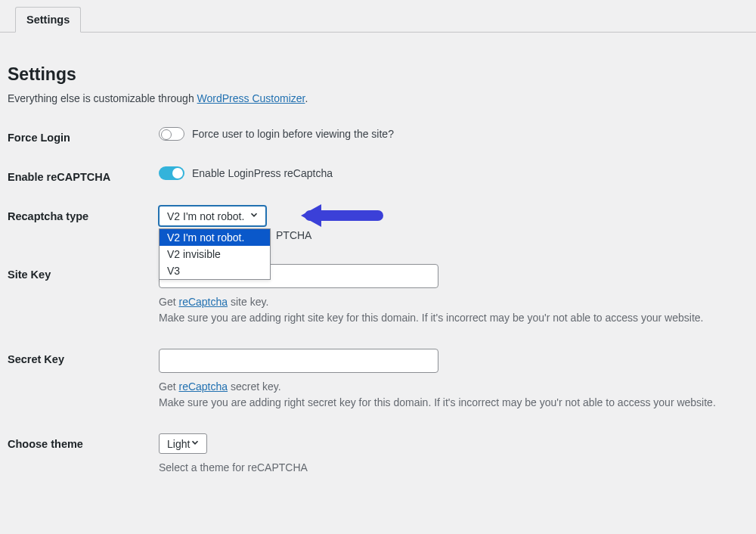 The width and height of the screenshot is (756, 534). I want to click on recaptcha-secret-key-link: reCaptcha, so click(203, 387).